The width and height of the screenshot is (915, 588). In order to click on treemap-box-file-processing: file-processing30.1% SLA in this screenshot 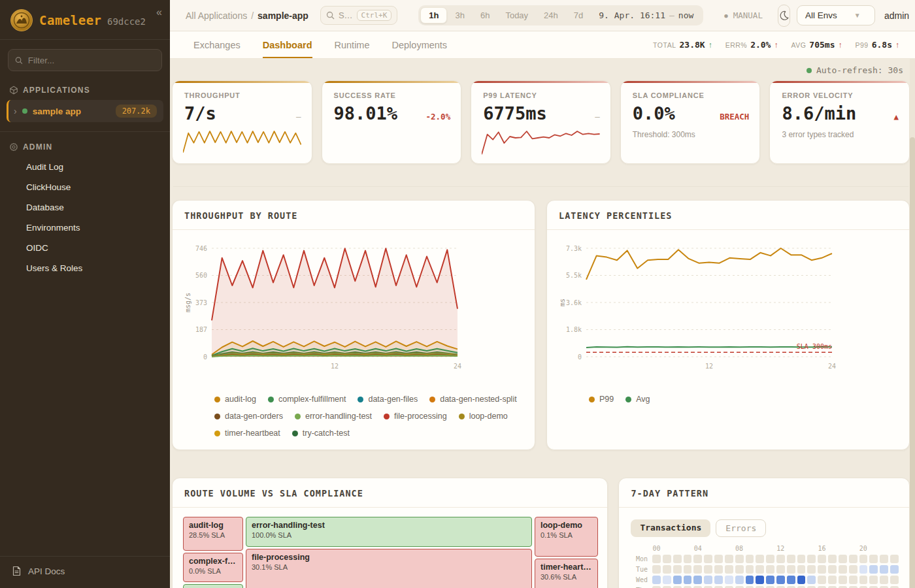, I will do `click(389, 568)`.